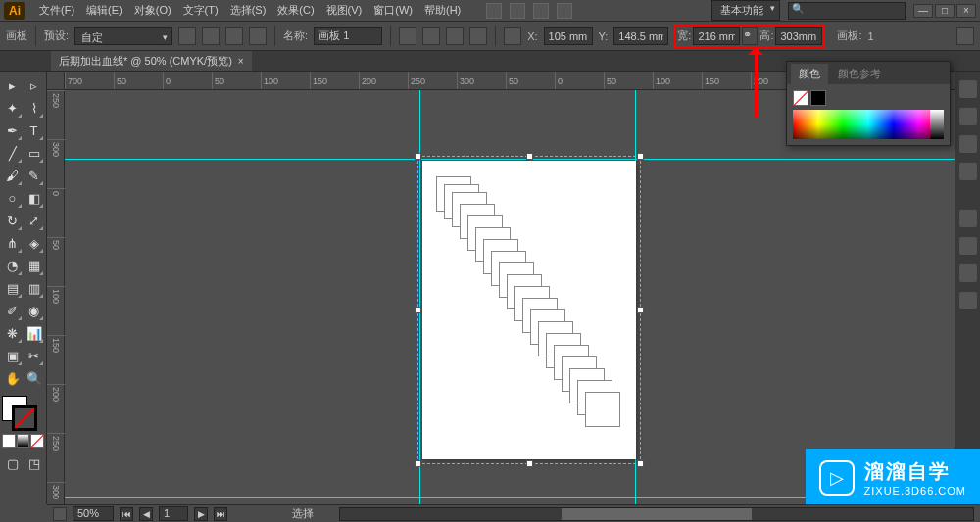  What do you see at coordinates (12, 108) in the screenshot?
I see `magic-wand-tool: ✦` at bounding box center [12, 108].